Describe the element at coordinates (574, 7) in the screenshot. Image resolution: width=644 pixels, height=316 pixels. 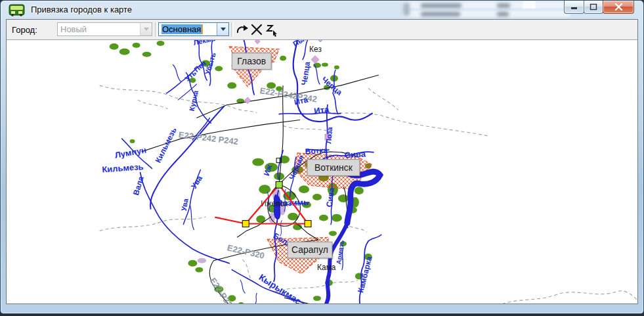
I see `minimize-button` at that location.